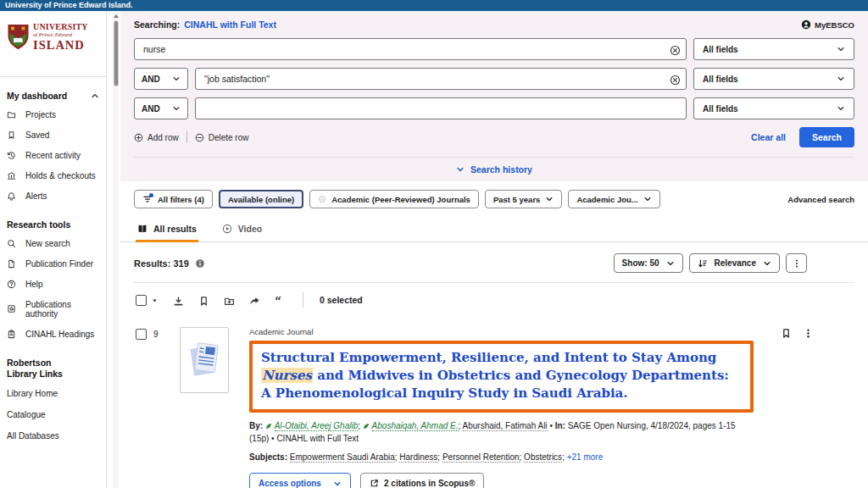  I want to click on clear-all-link: Clear all, so click(768, 137).